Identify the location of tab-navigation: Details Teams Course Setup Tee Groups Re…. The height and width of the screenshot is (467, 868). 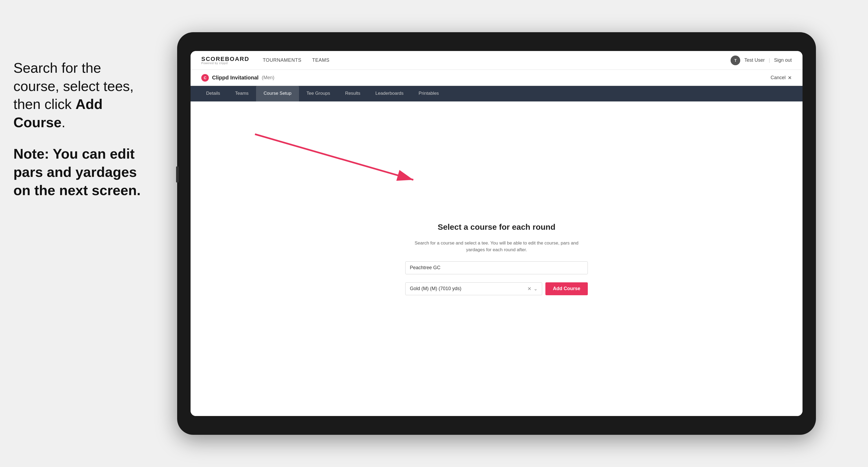
(497, 94).